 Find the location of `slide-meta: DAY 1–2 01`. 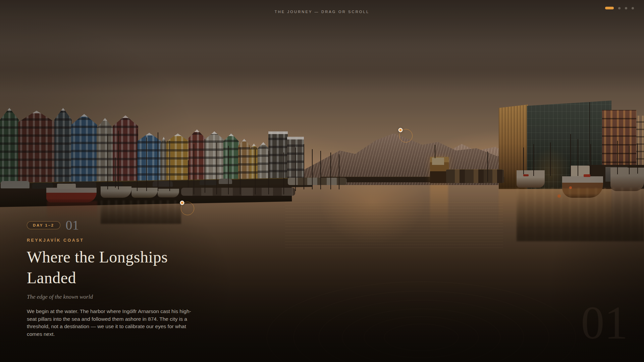

slide-meta: DAY 1–2 01 is located at coordinates (117, 225).